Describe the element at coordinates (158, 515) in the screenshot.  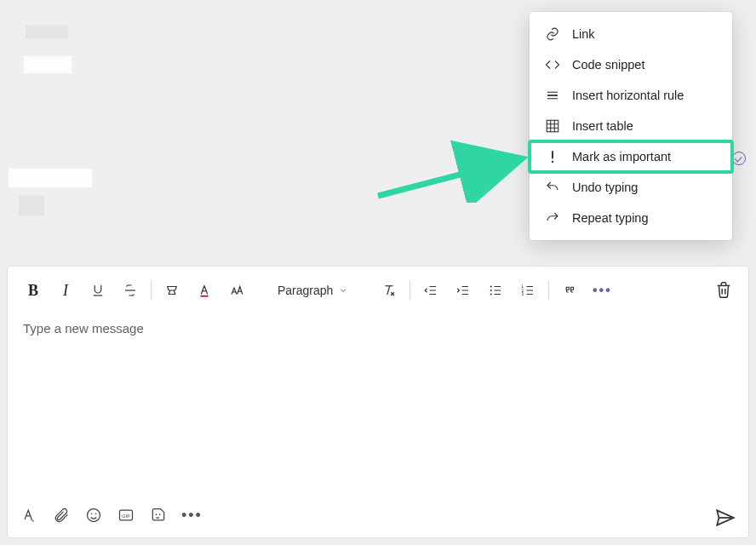
I see `sticker-button` at that location.